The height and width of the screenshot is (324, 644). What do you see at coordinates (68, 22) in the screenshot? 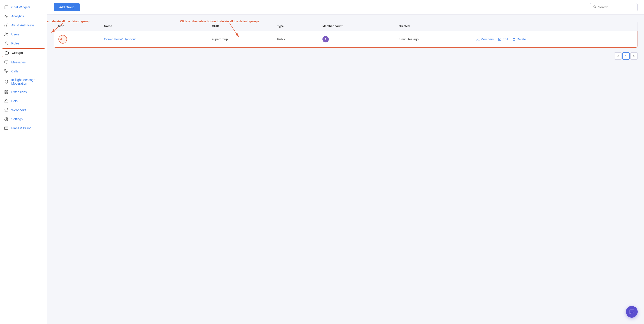
I see `svg-text:Navigate to Groups tab and del: Navigate to Groups tab and delete all th…` at bounding box center [68, 22].